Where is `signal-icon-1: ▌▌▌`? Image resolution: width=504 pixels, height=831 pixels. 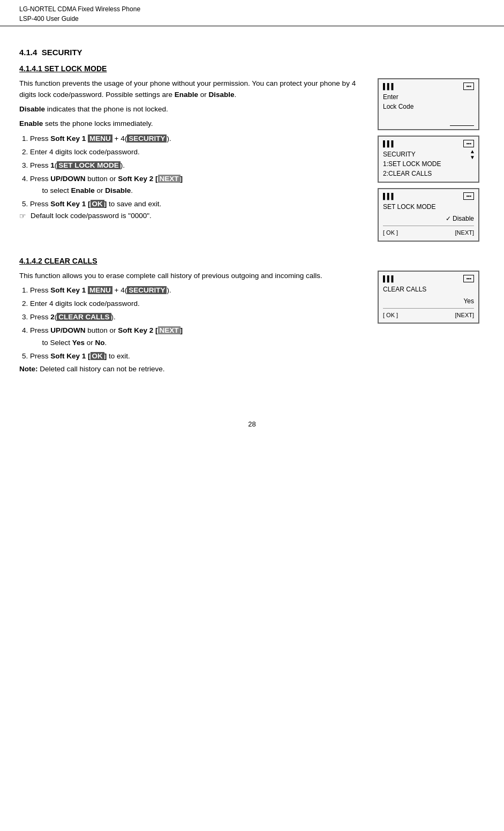
signal-icon-1: ▌▌▌ is located at coordinates (389, 86).